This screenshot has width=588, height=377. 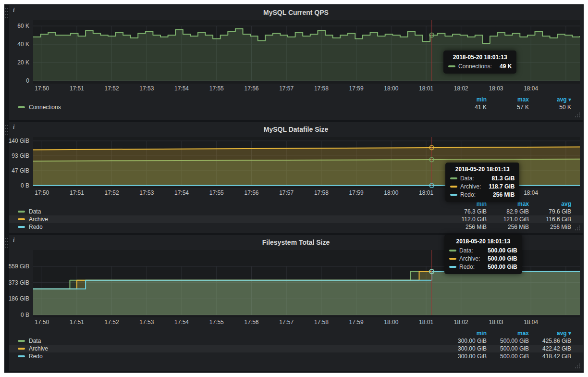 I want to click on tooltip-series-name: Redo:, so click(x=468, y=195).